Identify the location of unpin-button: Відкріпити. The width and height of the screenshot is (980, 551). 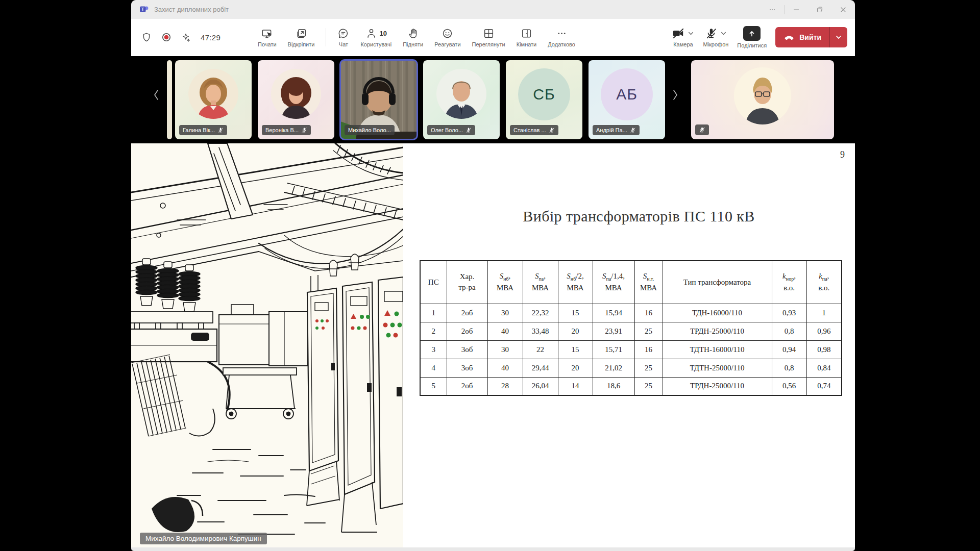
(301, 38).